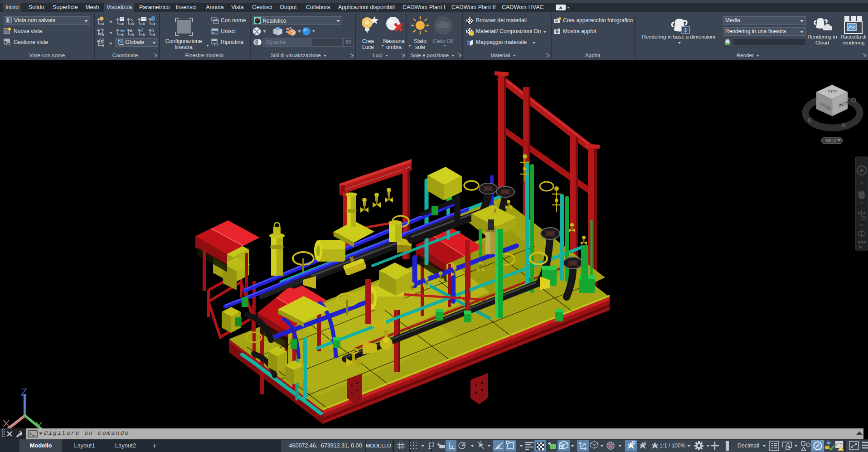  Describe the element at coordinates (832, 92) in the screenshot. I see `svg-text: ALTO` at that location.